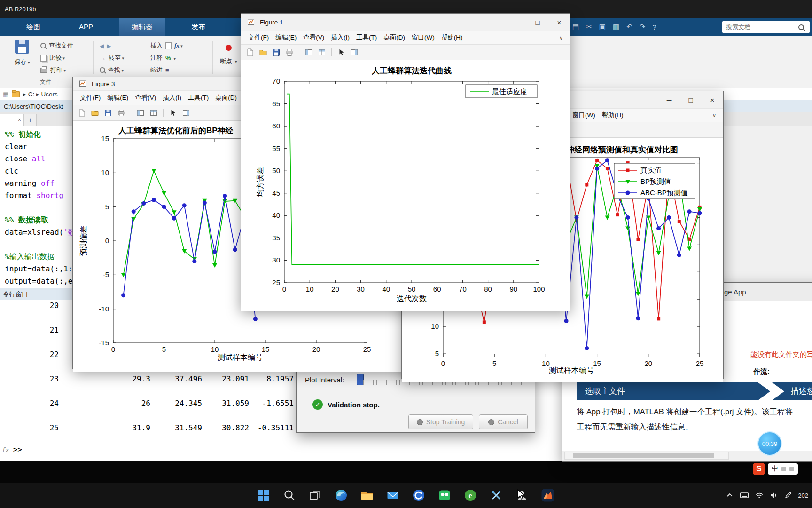 This screenshot has width=812, height=508. I want to click on toolstrip-tab-绘图: 绘图, so click(33, 27).